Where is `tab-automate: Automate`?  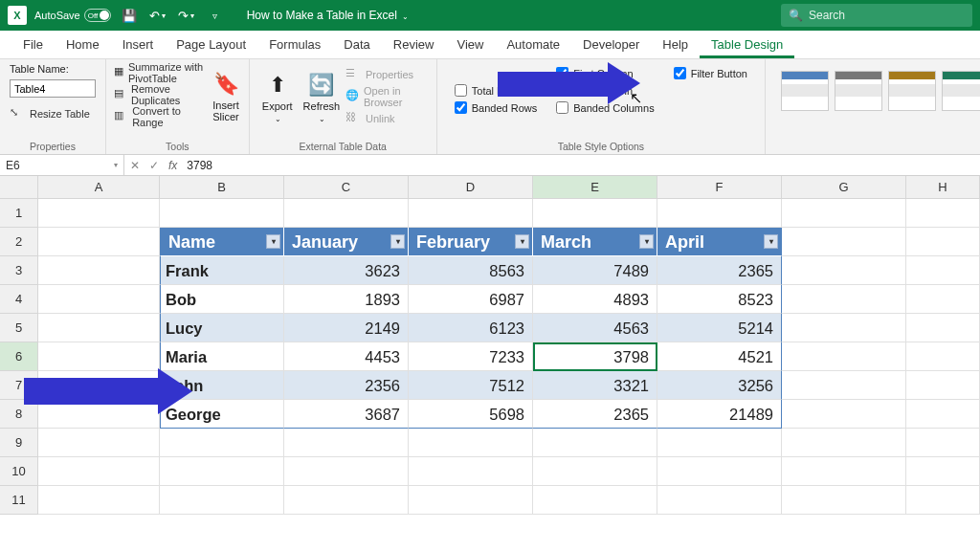
tab-automate: Automate is located at coordinates (533, 45).